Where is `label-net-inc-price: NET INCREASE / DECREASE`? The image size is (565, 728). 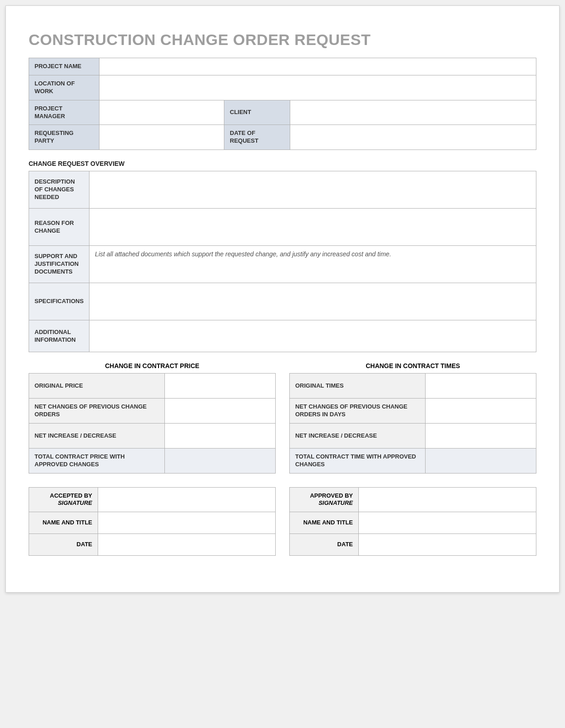 label-net-inc-price: NET INCREASE / DECREASE is located at coordinates (97, 436).